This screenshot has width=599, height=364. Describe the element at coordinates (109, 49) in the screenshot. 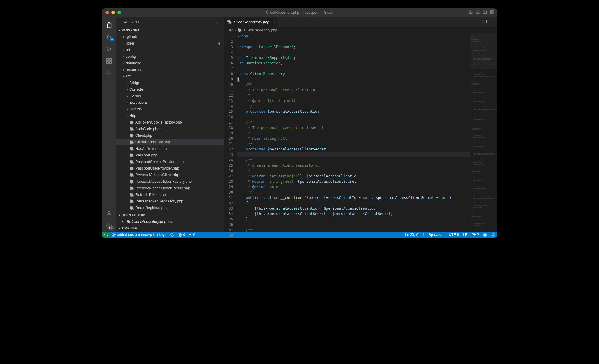

I see `run-debug-activity` at that location.